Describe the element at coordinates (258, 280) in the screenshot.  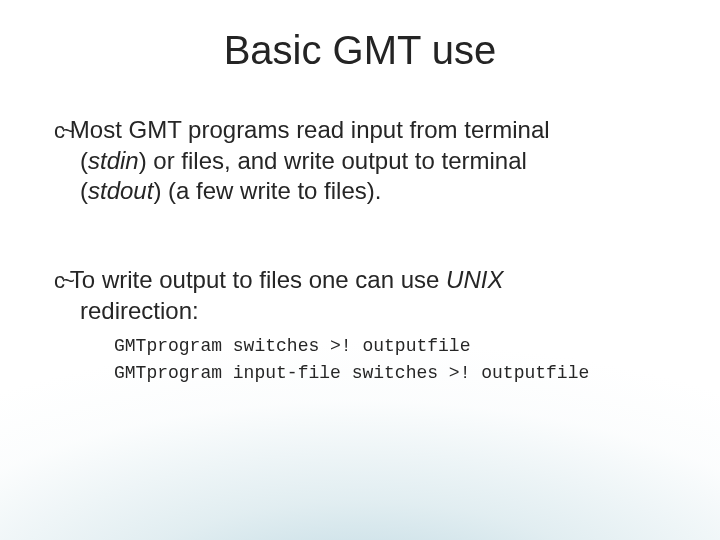
I see `bullet-text: To write output to files one can use` at that location.